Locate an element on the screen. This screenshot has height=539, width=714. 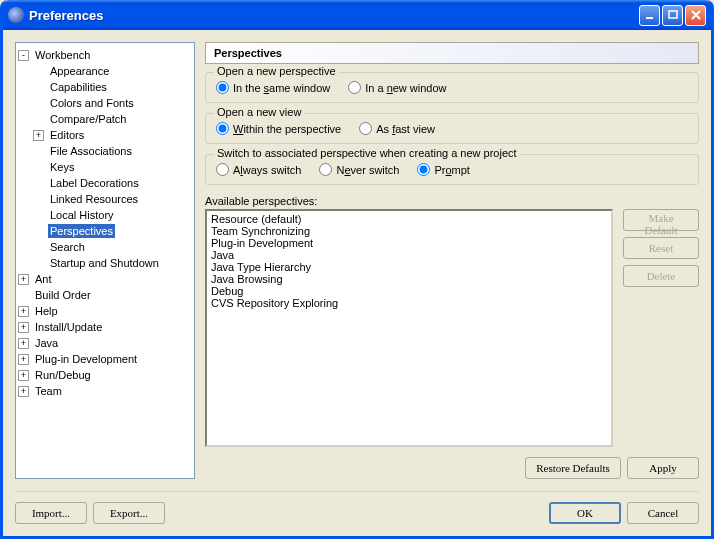
tree-node-label: Java is located at coordinates (46, 343).